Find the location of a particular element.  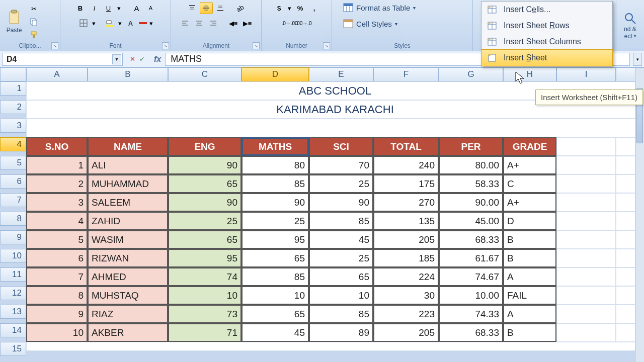

dialog-launcher-clipboard: ↘ is located at coordinates (55, 46).